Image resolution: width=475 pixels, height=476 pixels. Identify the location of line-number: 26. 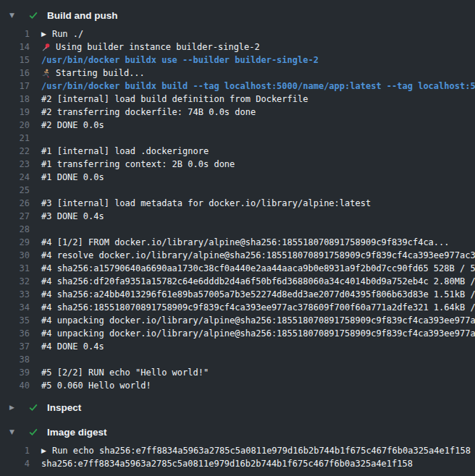
(14, 203).